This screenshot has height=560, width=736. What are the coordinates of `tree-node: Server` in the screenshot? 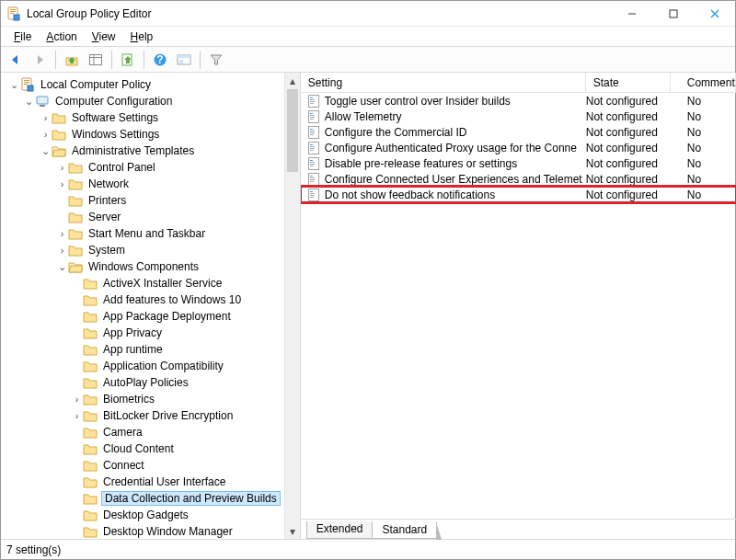 It's located at (144, 217).